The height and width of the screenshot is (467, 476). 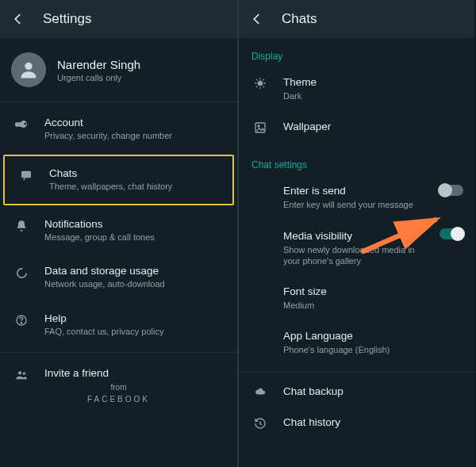 I want to click on settings-item-help: Help FAQ, contact us, privacy policy, so click(x=119, y=325).